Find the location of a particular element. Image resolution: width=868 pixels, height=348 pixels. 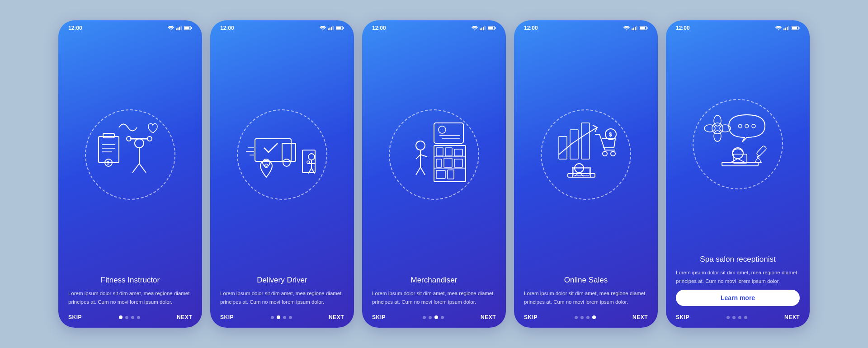

content-merch: Merchandiser Lorem ipsum dolor sit dim a… is located at coordinates (434, 293).